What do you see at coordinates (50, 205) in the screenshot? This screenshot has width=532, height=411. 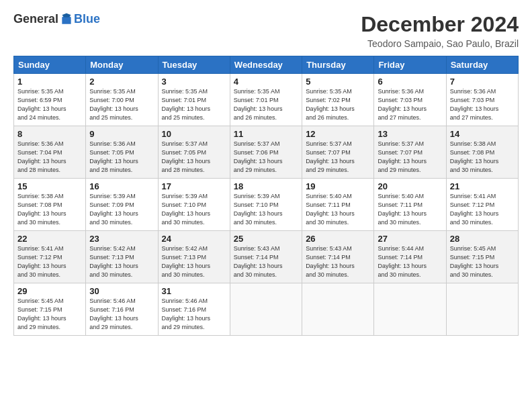 I see `calendar-cell: 15Sunrise: 5:38 AM Sunset: 7:08 PM Dayli…` at bounding box center [50, 205].